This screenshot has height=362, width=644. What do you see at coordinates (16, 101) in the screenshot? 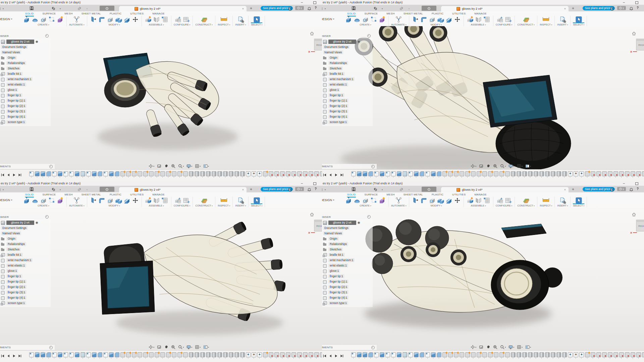
I see `browser-item-label: finger tip (1):1` at bounding box center [16, 101].